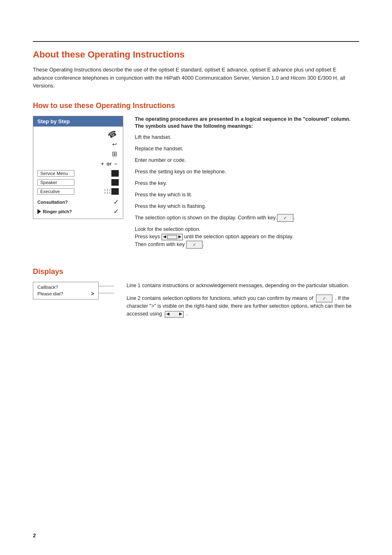 This screenshot has height=555, width=392. I want to click on display-line2: Please dial? >, so click(66, 293).